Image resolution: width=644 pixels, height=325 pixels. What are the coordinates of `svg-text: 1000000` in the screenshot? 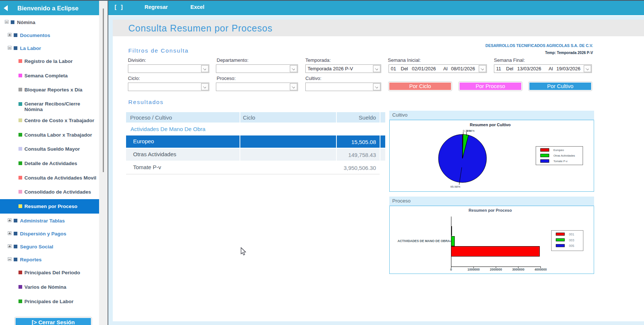 It's located at (473, 269).